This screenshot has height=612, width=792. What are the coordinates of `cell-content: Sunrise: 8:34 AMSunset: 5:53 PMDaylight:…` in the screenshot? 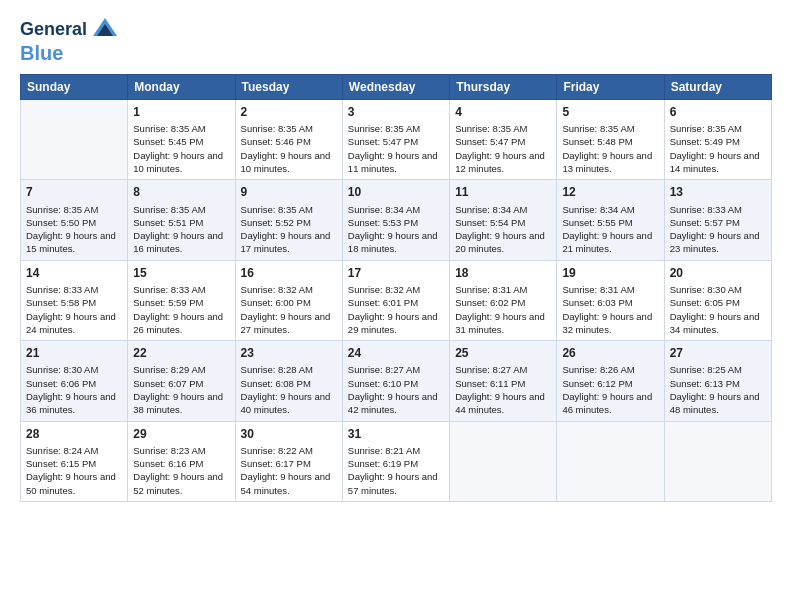 It's located at (396, 230).